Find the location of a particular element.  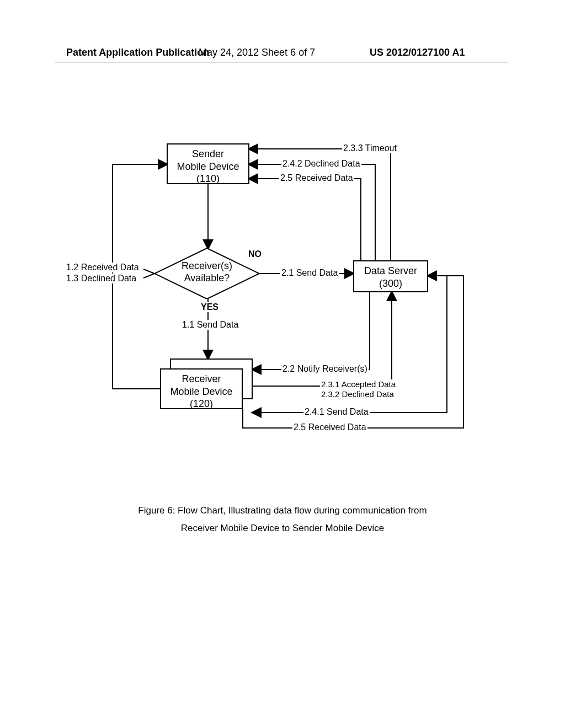

receiver-line2: Mobile Device is located at coordinates (201, 392).